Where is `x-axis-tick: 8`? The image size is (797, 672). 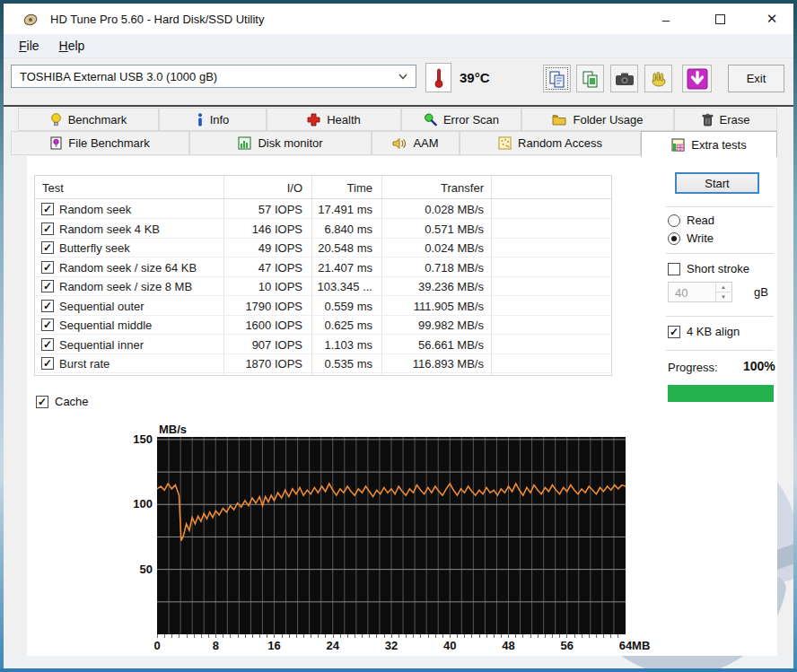 x-axis-tick: 8 is located at coordinates (215, 646).